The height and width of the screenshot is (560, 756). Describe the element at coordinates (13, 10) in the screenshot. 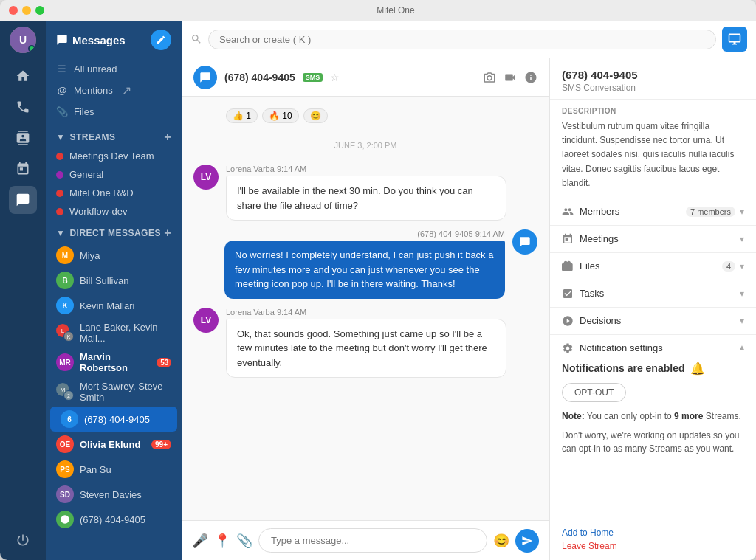

I see `close-dot` at that location.